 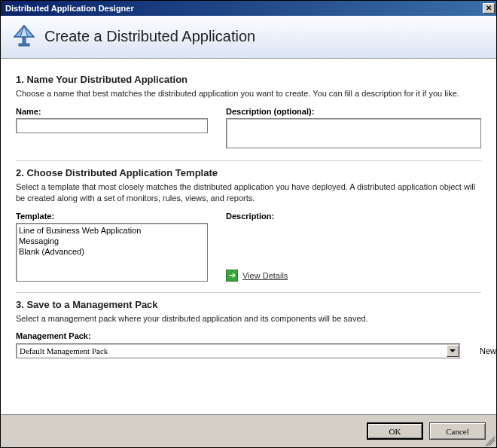 What do you see at coordinates (111, 252) in the screenshot?
I see `template-listbox: Line of Business Web Application Messagi…` at bounding box center [111, 252].